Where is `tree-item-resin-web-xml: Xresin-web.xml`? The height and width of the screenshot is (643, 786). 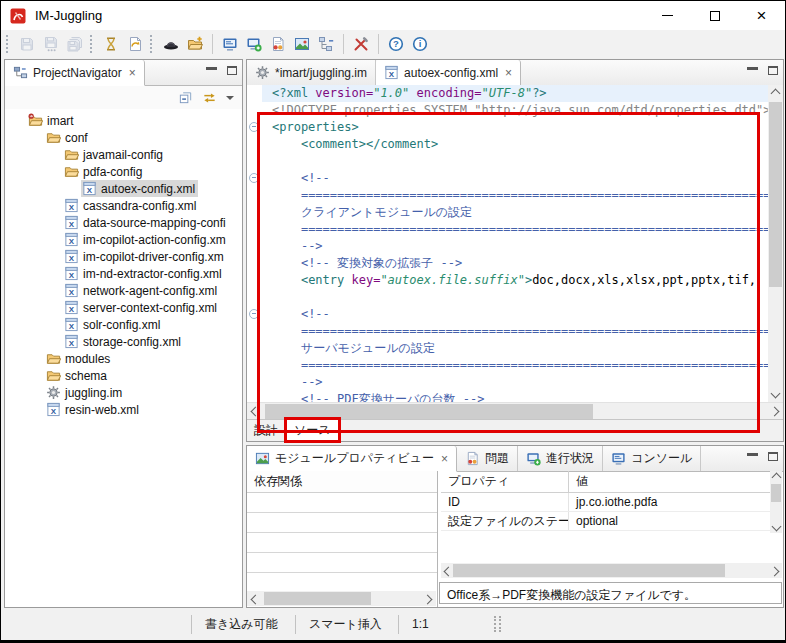 tree-item-resin-web-xml: Xresin-web.xml is located at coordinates (124, 410).